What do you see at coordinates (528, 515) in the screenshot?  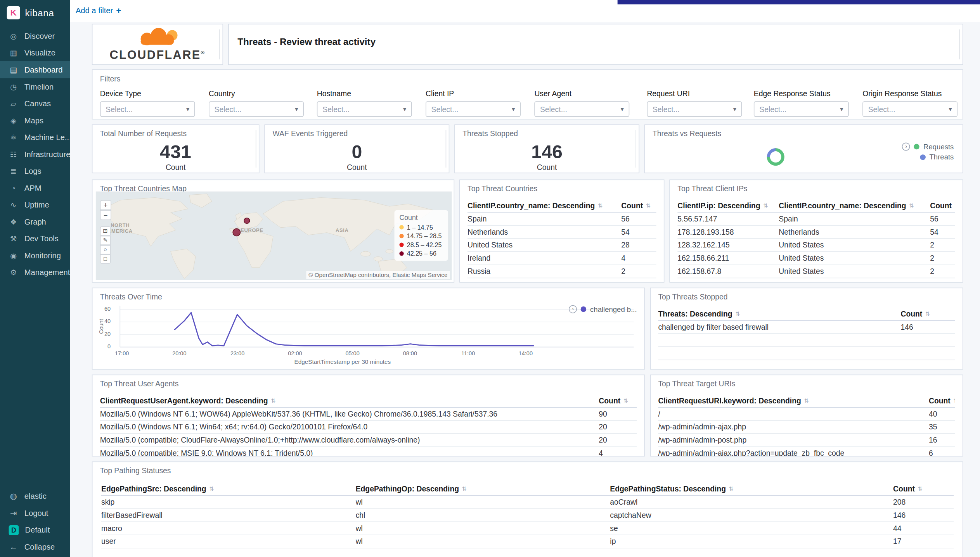 I see `table-row: filterBasedFirewall chl captchaNew 146` at bounding box center [528, 515].